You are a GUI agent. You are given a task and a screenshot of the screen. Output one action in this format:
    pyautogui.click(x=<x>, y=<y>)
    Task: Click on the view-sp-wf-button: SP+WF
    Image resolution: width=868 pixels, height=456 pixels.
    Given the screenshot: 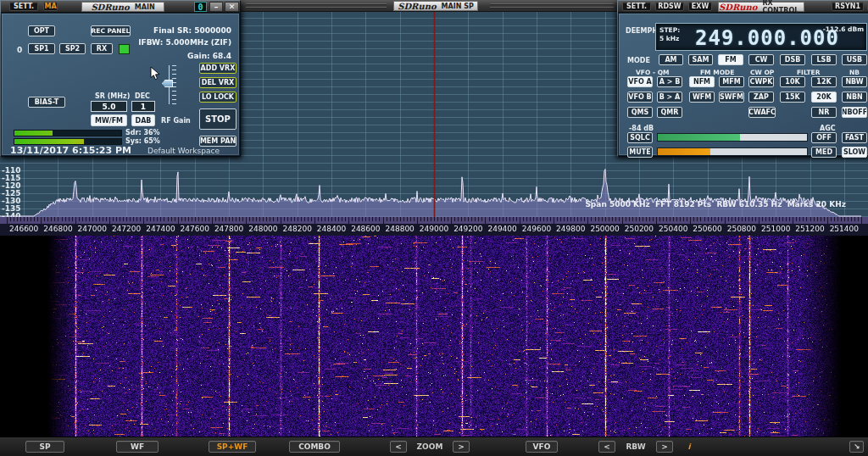 What is the action you would take?
    pyautogui.click(x=232, y=447)
    